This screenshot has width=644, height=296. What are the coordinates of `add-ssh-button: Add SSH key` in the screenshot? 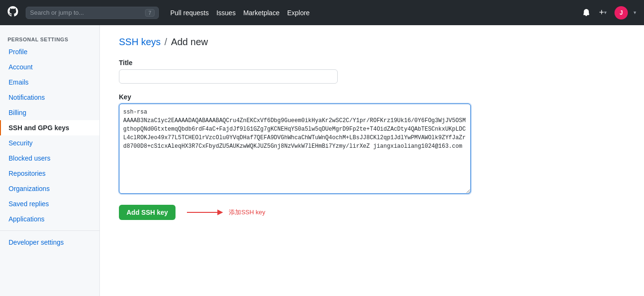 It's located at (147, 212).